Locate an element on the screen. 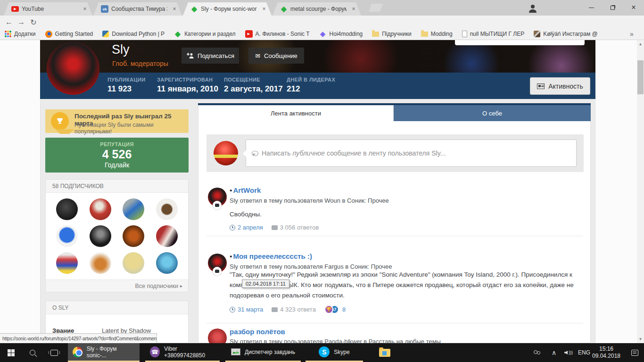 This screenshot has height=362, width=644. tab-activity-feed: Лента активности is located at coordinates (296, 113).